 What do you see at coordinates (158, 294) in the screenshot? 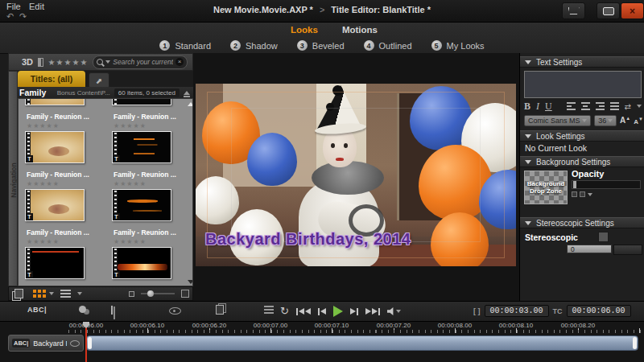
I see `thumb-size-slider` at bounding box center [158, 294].